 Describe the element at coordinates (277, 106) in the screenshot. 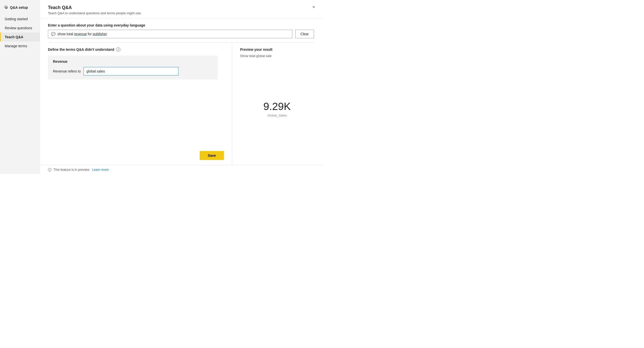

I see `preview-big-number: 9.29K` at that location.